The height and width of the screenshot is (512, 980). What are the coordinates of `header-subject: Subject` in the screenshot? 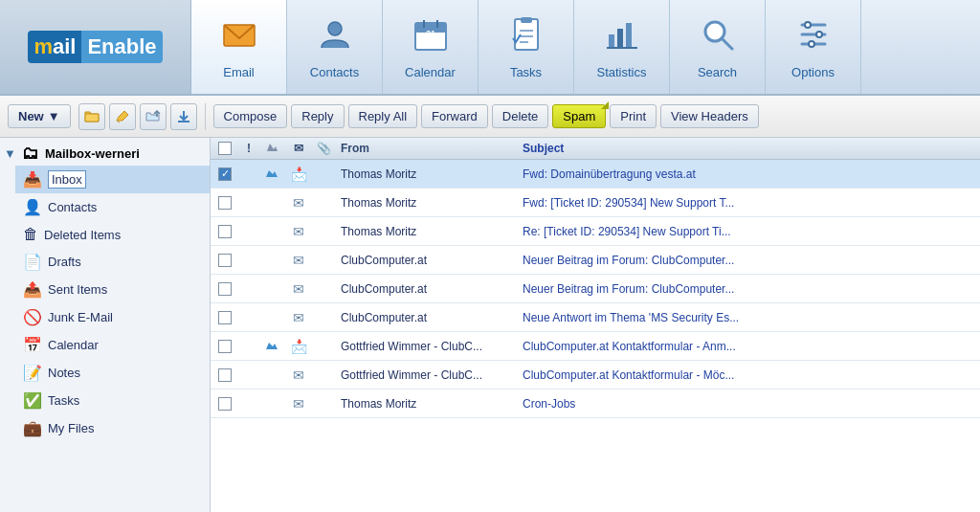 It's located at (748, 148).